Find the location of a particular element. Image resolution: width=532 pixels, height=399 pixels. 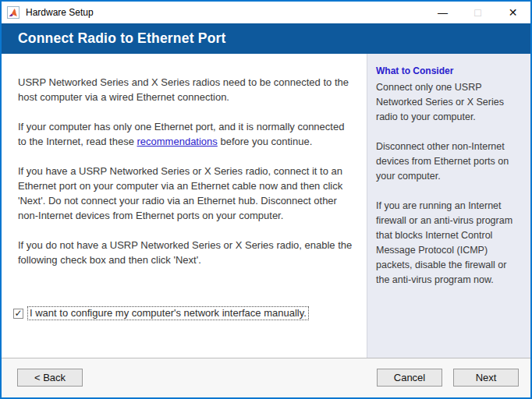

page-title: Connect Radio to Ethernet Port is located at coordinates (122, 39).